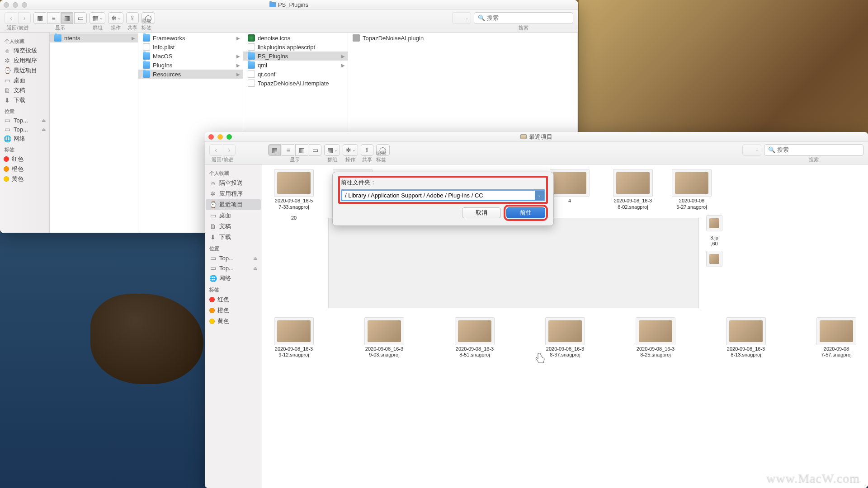  Describe the element at coordinates (296, 83) in the screenshot. I see `file-row: TopazDeNoiseAI.lrtemplate` at that location.